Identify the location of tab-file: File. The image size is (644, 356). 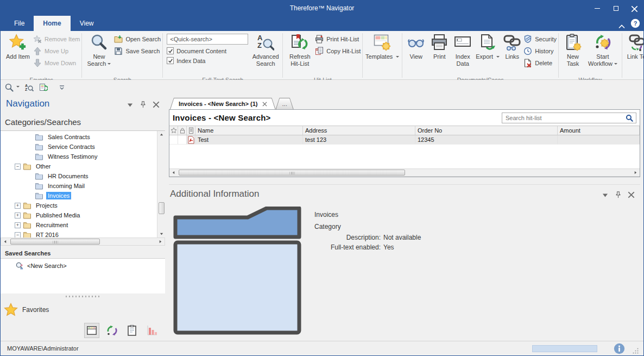
(20, 23).